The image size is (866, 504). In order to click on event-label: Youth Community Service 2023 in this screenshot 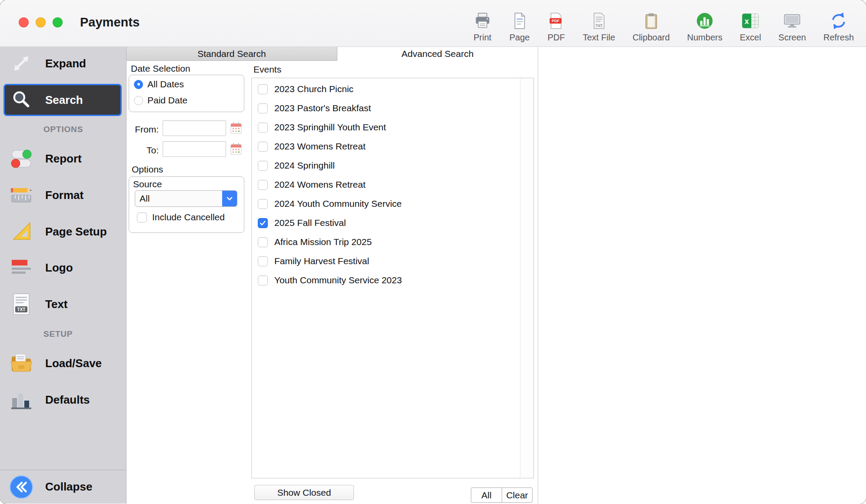, I will do `click(338, 280)`.